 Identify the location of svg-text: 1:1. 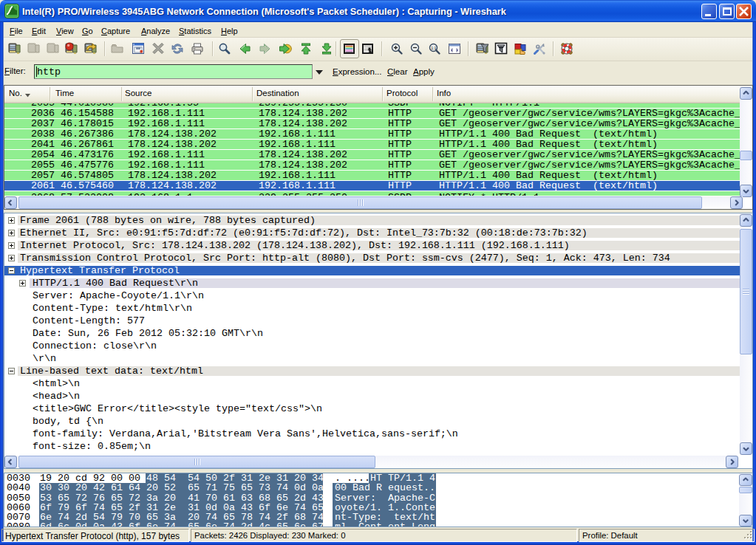
(433, 48).